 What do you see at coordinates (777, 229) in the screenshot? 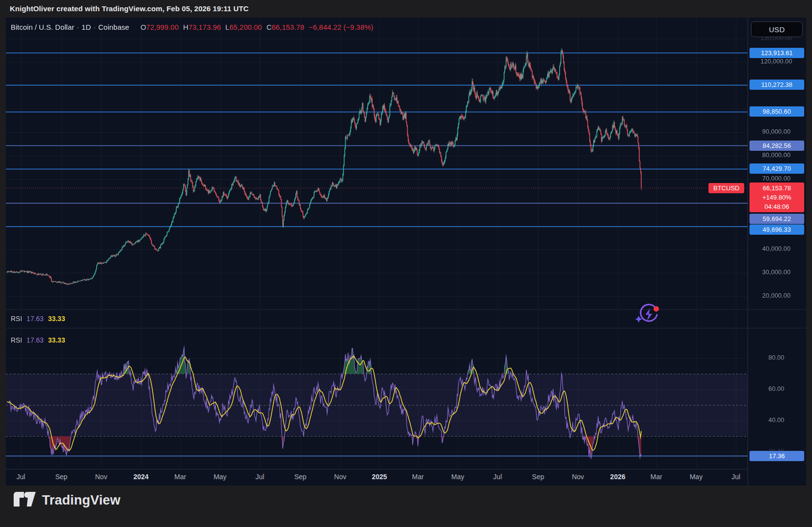
I see `price-level-label: 49,696.33` at bounding box center [777, 229].